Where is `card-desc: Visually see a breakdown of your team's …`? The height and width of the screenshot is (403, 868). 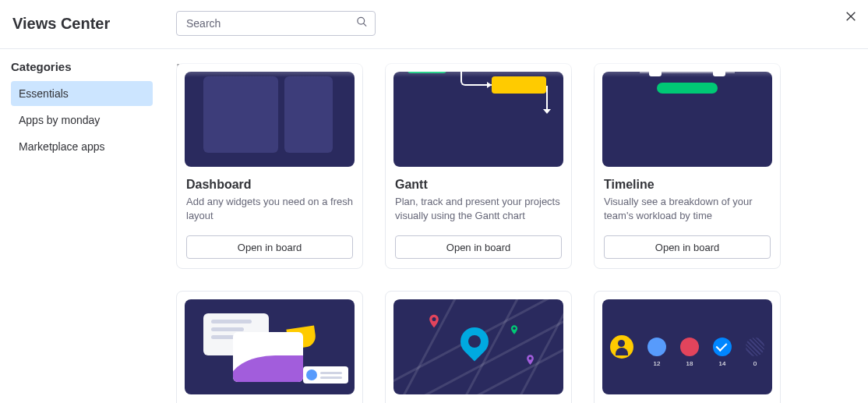
card-desc: Visually see a breakdown of your team's … is located at coordinates (687, 209).